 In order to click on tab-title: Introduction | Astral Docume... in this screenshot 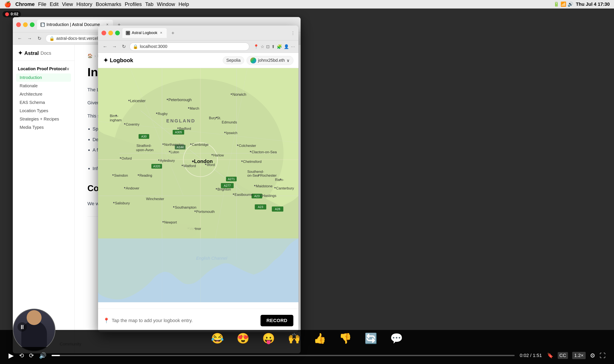, I will do `click(75, 25)`.